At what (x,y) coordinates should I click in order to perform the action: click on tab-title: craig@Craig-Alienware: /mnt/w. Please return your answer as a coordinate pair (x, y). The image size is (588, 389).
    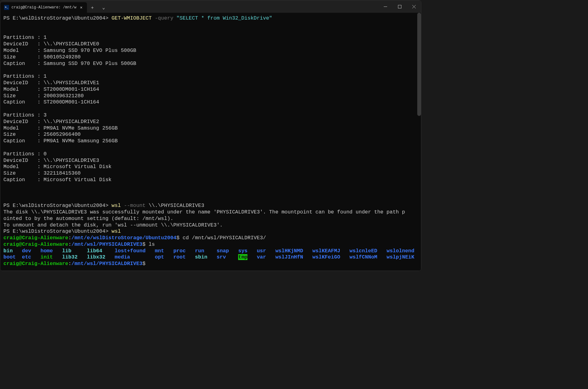
    Looking at the image, I should click on (44, 7).